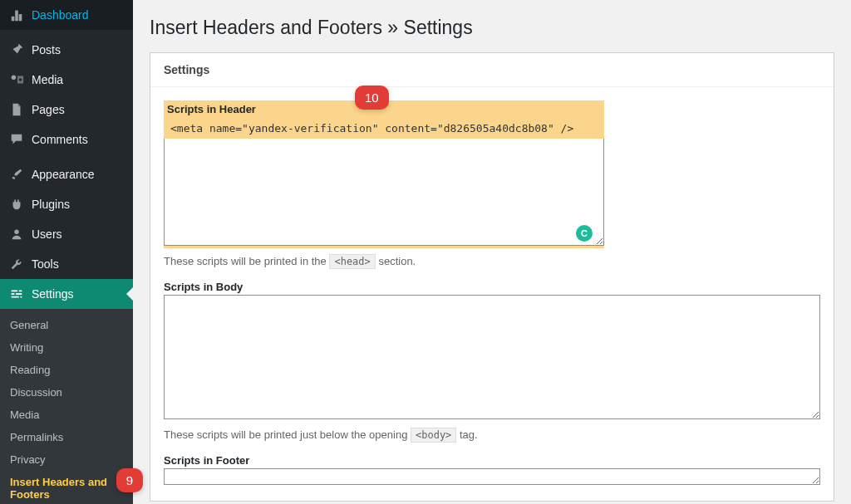  What do you see at coordinates (492, 460) in the screenshot?
I see `field-label-footer: Scripts in Footer` at bounding box center [492, 460].